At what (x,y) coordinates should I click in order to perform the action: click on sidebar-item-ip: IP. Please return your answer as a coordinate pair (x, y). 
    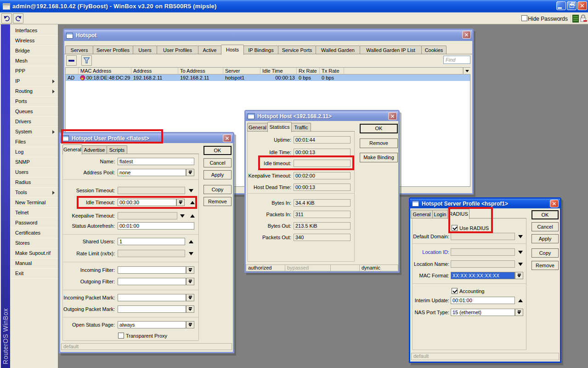
    Looking at the image, I should click on (34, 81).